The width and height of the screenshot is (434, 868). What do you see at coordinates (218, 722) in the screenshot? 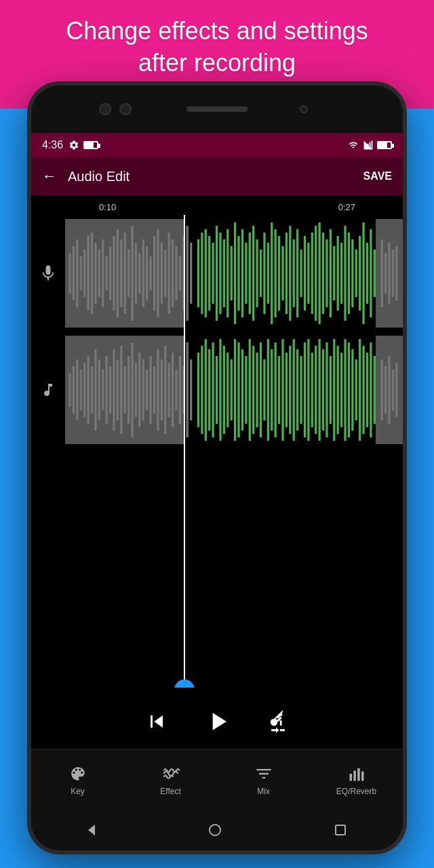
I see `play-button` at bounding box center [218, 722].